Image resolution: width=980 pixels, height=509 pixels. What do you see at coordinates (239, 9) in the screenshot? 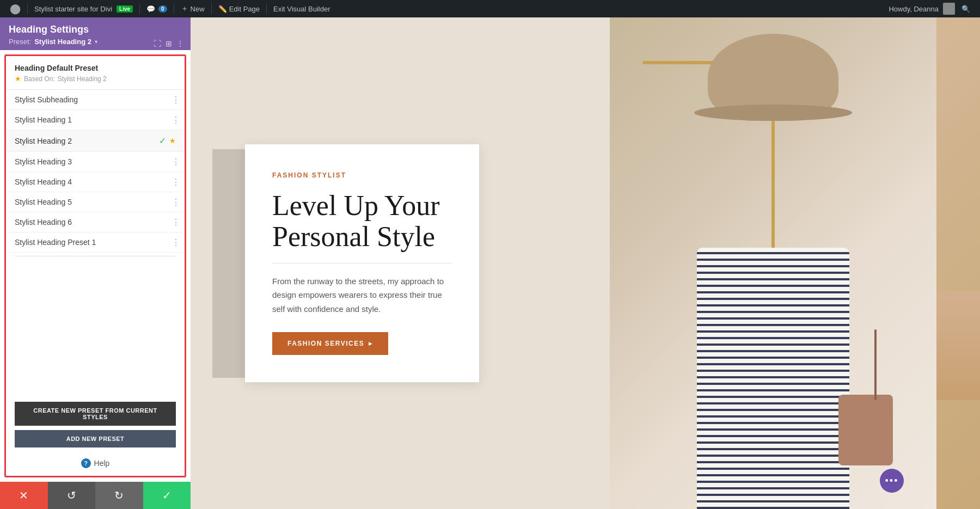
I see `edit-page-link: ✏️ Edit Page` at bounding box center [239, 9].